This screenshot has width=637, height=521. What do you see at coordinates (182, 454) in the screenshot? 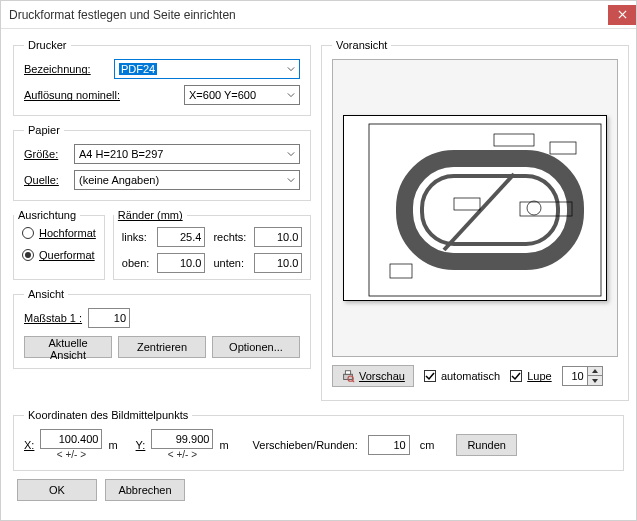
I see `y-pm-hint: < +/- >` at bounding box center [182, 454].